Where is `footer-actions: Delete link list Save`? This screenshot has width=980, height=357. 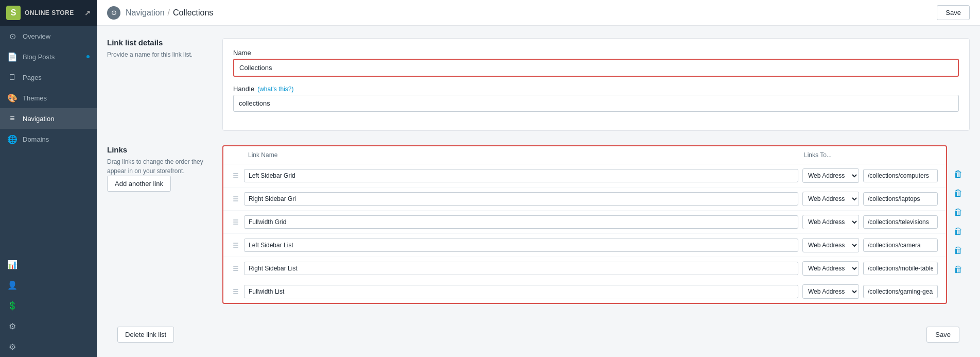
footer-actions: Delete link list Save is located at coordinates (538, 335).